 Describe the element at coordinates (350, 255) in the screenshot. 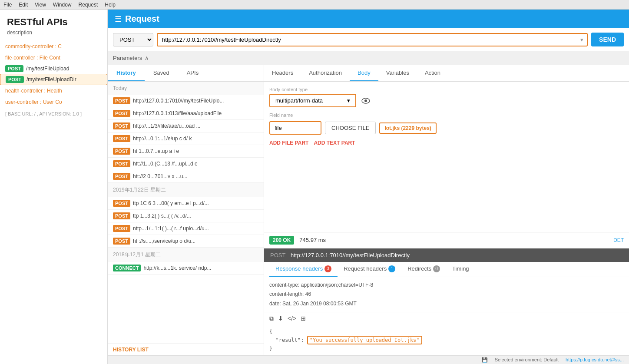

I see `response-url: http://127.0.0.1:7010//my/testFileUpload…` at that location.